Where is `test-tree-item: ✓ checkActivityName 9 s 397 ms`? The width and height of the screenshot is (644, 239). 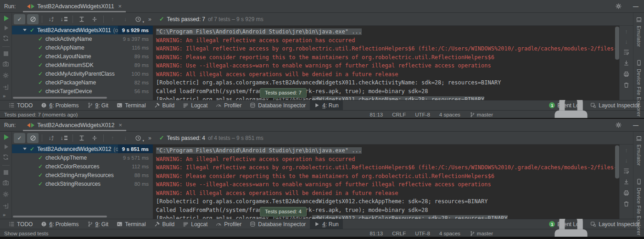
test-tree-item: ✓ checkActivityName 9 s 397 ms is located at coordinates (83, 39).